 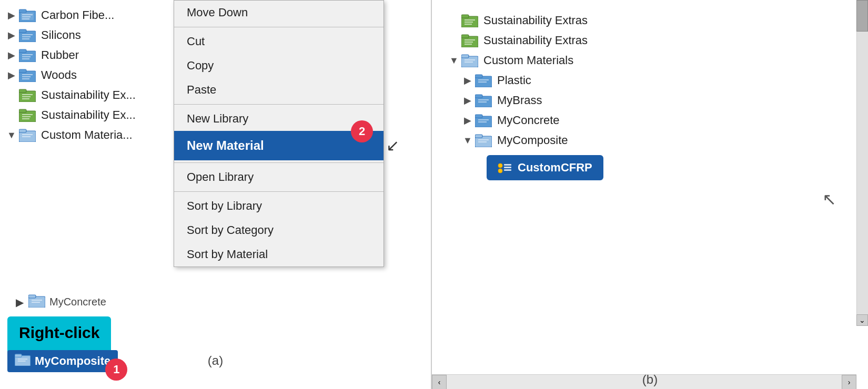 What do you see at coordinates (505, 168) in the screenshot?
I see `material-icon` at bounding box center [505, 168].